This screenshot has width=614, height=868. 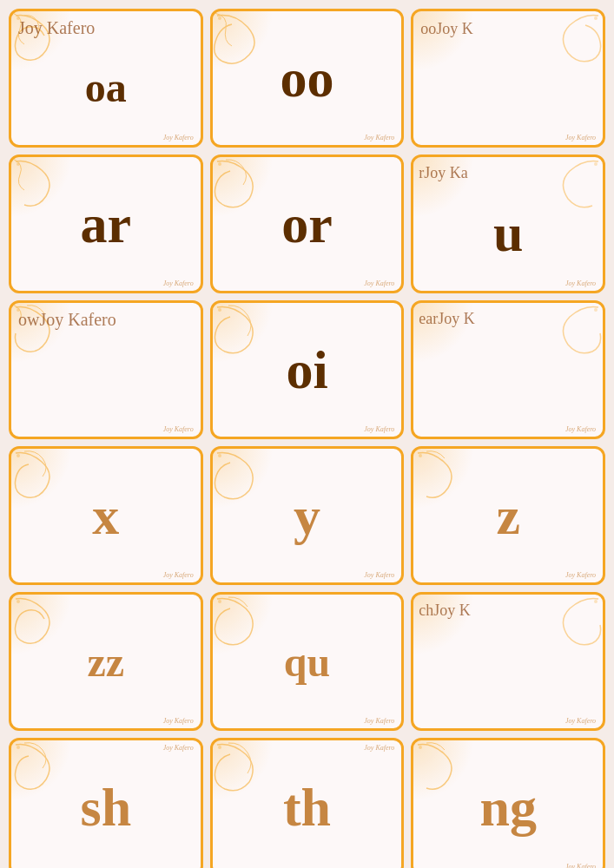 I want to click on watermark-th-top: Joy Kafero, so click(x=379, y=748).